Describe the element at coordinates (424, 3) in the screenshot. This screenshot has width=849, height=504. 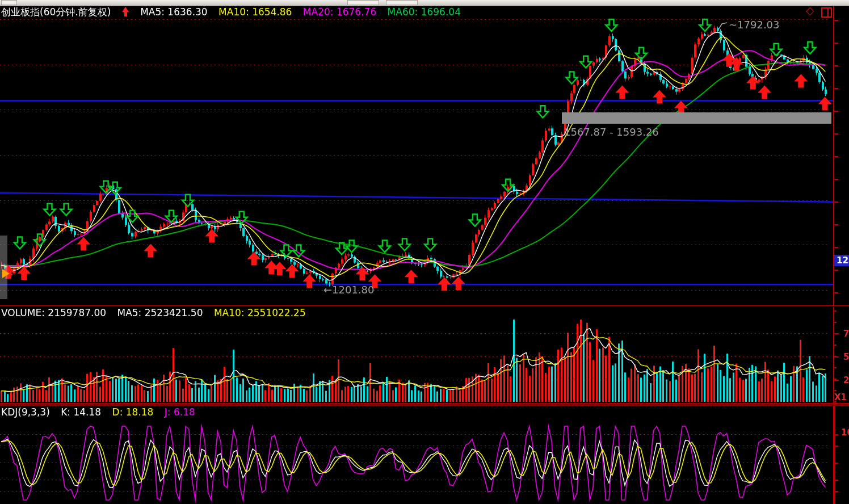
I see `toolbar` at that location.